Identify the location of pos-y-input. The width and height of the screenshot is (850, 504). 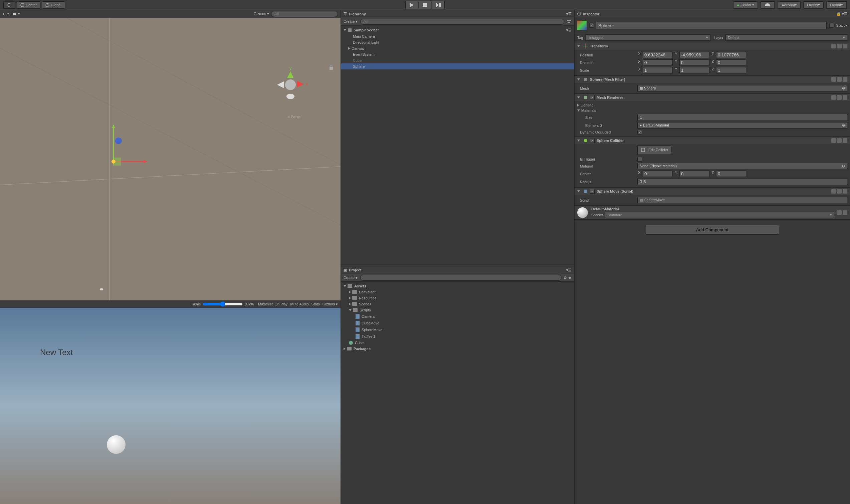
(694, 55).